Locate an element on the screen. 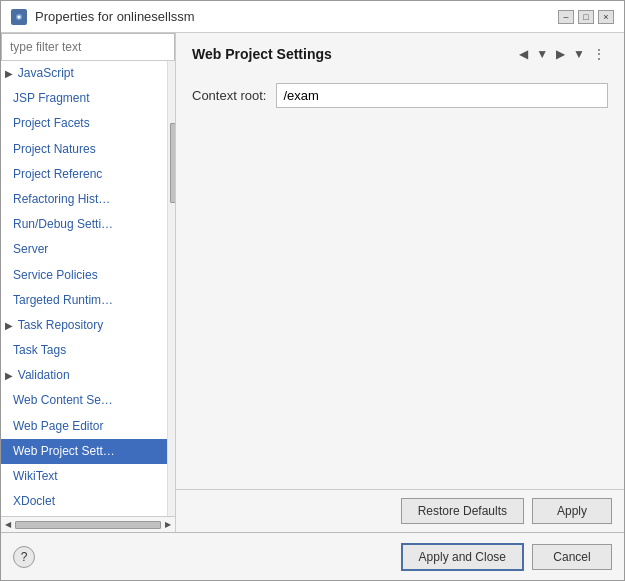 This screenshot has height=581, width=625. panel-title: Web Project Settings is located at coordinates (262, 54).